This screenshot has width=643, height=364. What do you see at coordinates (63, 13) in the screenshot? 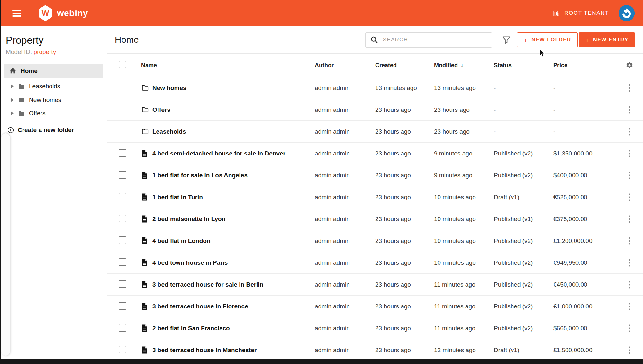
I see `webiny-logo: W webiny` at bounding box center [63, 13].